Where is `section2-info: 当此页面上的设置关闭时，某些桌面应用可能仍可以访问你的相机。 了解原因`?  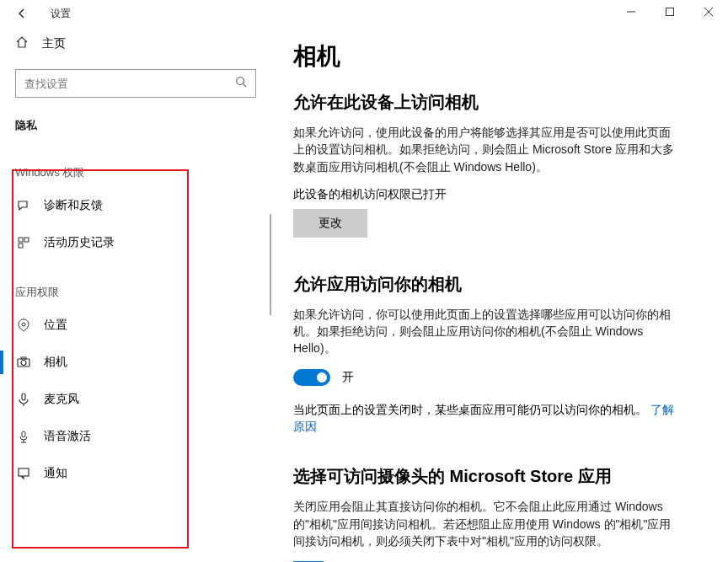 section2-info: 当此页面上的设置关闭时，某些桌面应用可能仍可以访问你的相机。 了解原因 is located at coordinates (487, 418).